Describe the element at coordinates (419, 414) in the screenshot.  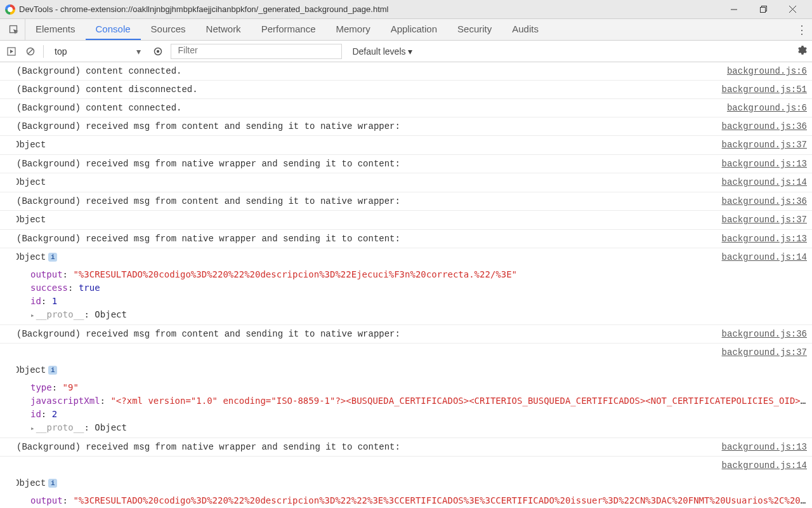
I see `object-property: id: 2` at that location.